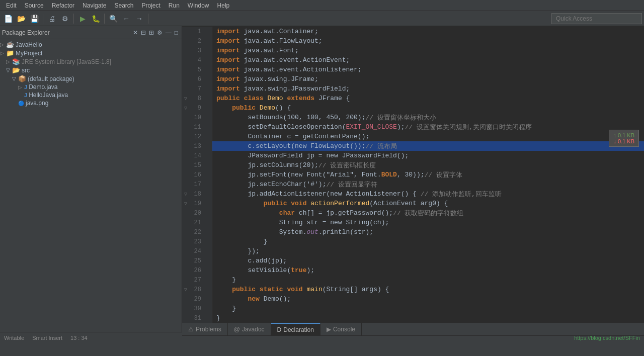 The width and height of the screenshot is (644, 356). What do you see at coordinates (197, 41) in the screenshot?
I see `line-num-2: 2` at bounding box center [197, 41].